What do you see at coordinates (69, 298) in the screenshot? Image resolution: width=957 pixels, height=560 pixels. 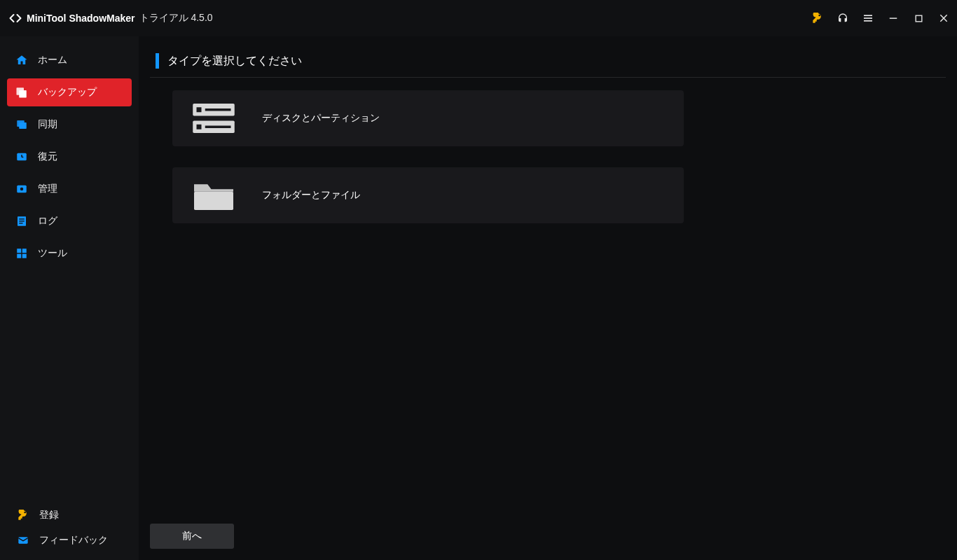 I see `sidebar: ホーム バックアップ 同期 復元` at bounding box center [69, 298].